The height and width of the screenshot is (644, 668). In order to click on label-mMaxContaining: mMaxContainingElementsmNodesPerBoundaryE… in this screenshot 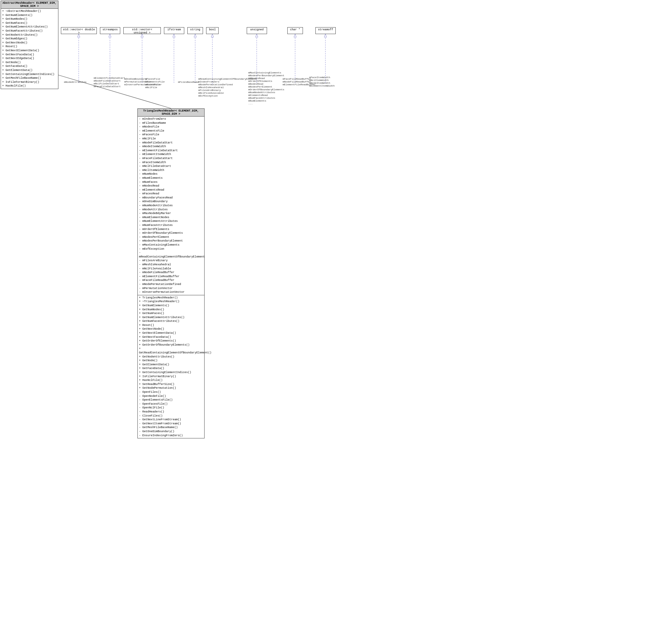, I will do `click(266, 88)`.